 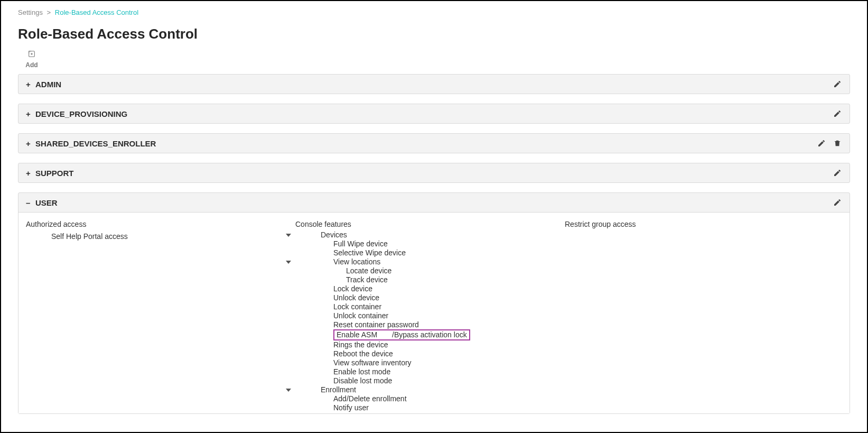 I want to click on tree-node-lock-device: Lock device, so click(x=430, y=289).